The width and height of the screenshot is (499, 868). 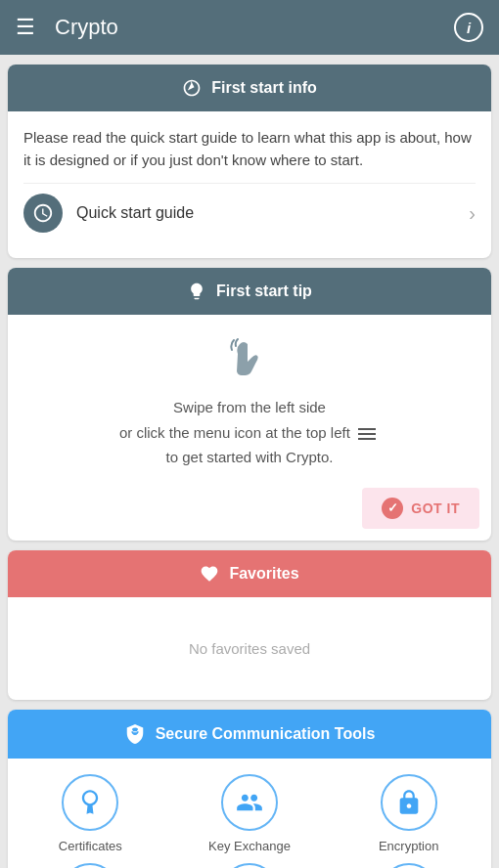 I want to click on first-start-info-title: First start info, so click(x=264, y=88).